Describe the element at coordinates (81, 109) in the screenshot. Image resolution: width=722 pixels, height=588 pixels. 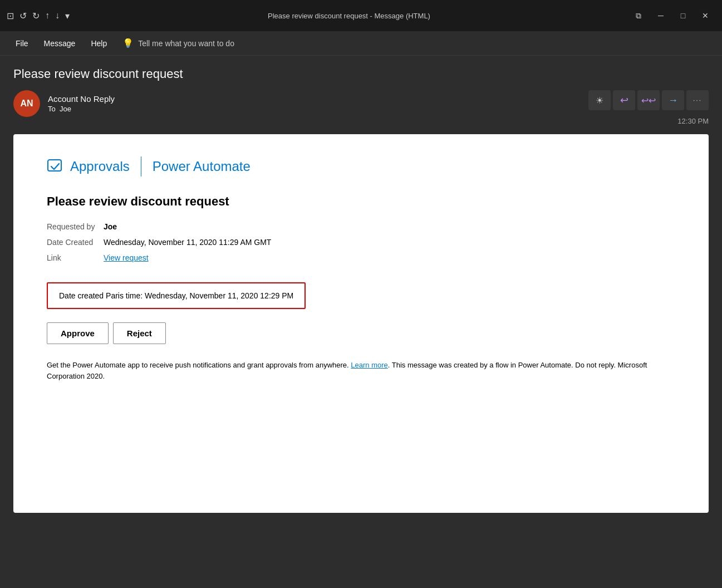
I see `sender-to: To Joe` at that location.